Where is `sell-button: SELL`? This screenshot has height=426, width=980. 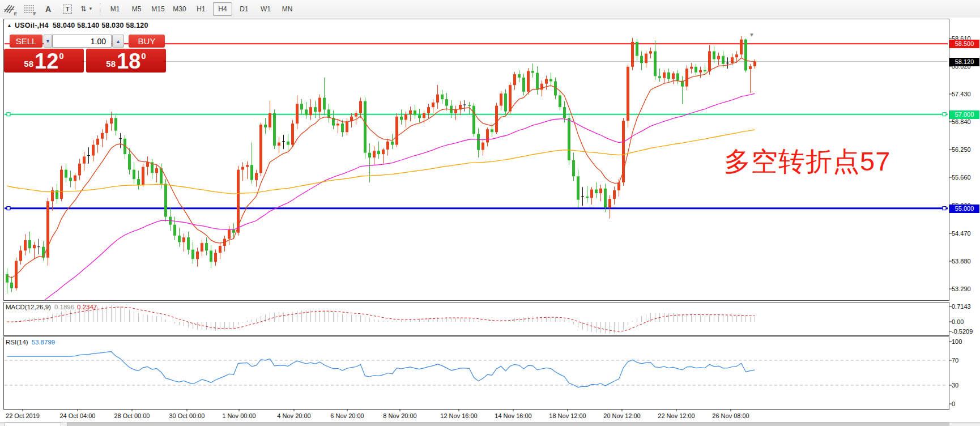
sell-button: SELL is located at coordinates (26, 41).